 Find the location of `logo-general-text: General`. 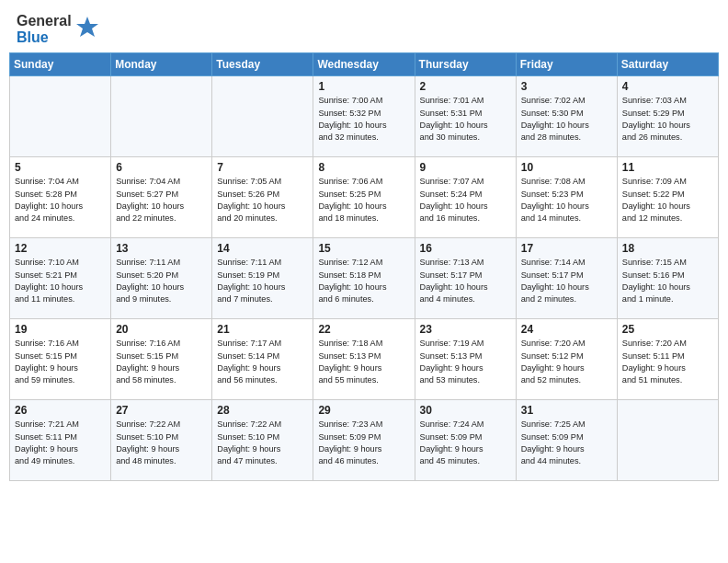

logo-general-text: General is located at coordinates (44, 21).